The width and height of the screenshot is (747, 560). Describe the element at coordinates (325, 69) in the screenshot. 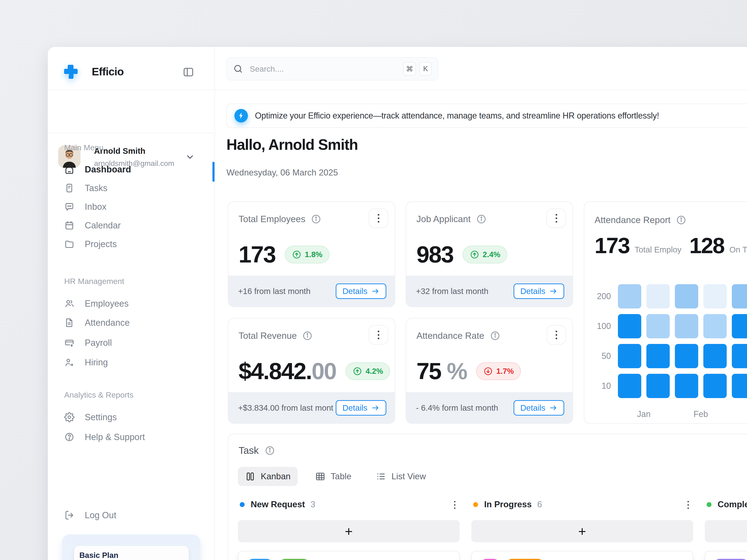

I see `search-input` at that location.